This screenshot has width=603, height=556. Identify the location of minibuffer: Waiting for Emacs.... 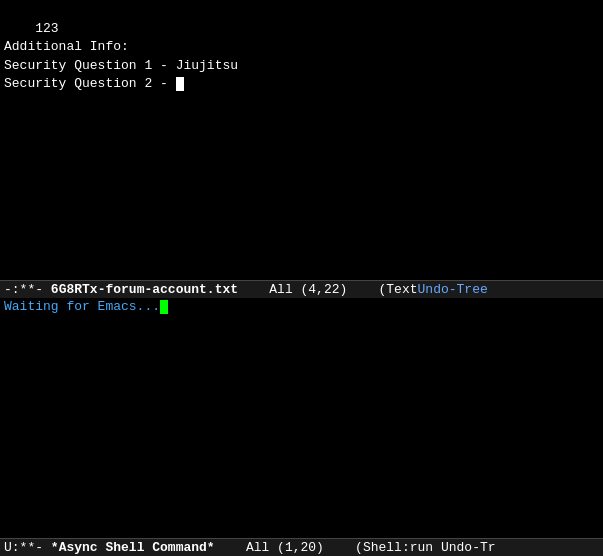
(302, 308).